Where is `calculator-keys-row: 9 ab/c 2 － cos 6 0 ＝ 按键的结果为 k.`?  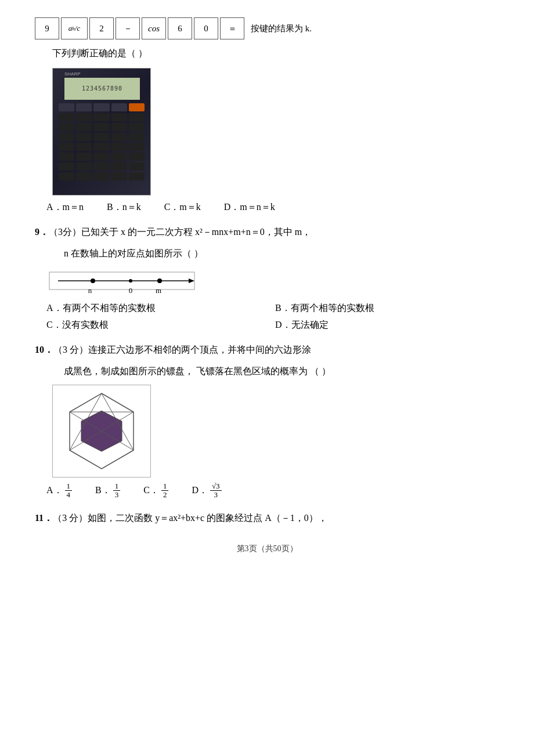
calculator-keys-row: 9 ab/c 2 － cos 6 0 ＝ 按键的结果为 k. is located at coordinates (267, 28).